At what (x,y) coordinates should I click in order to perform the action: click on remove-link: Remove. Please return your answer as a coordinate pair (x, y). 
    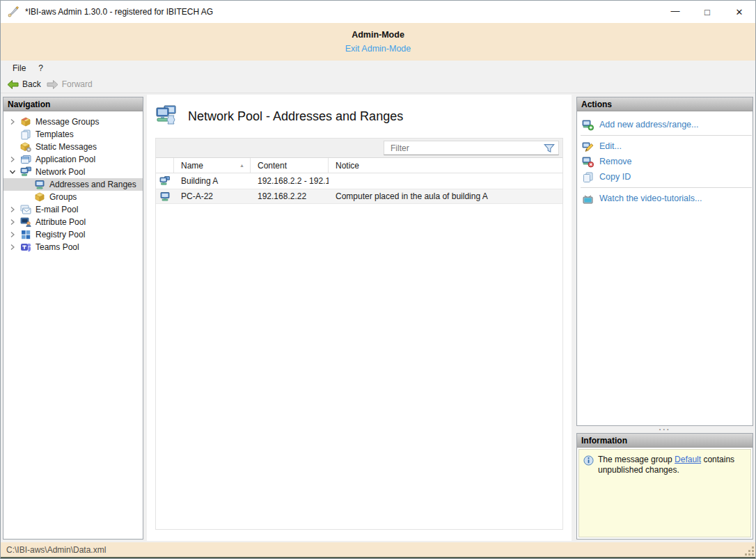
    Looking at the image, I should click on (665, 162).